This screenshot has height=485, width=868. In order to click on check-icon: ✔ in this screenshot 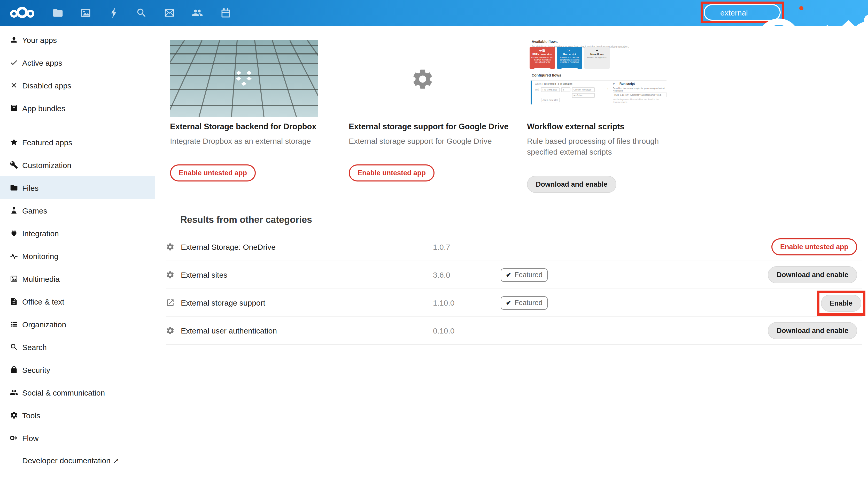, I will do `click(509, 275)`.